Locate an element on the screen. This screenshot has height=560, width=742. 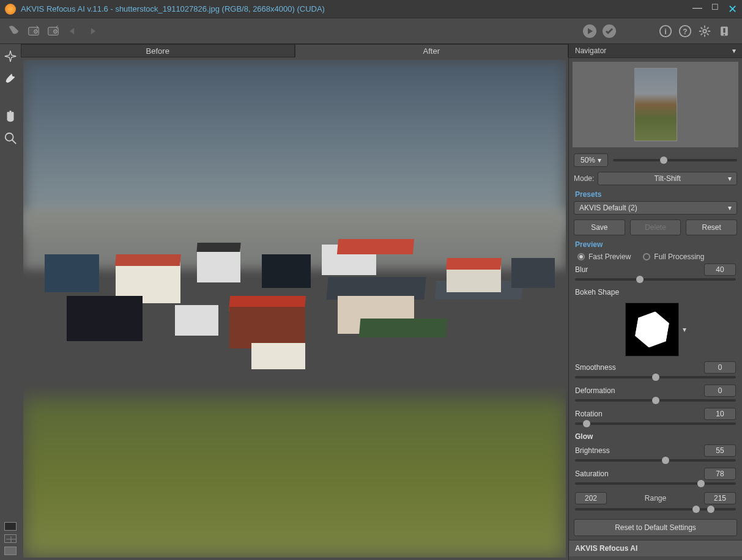
navigator-thumbnail is located at coordinates (656, 105).